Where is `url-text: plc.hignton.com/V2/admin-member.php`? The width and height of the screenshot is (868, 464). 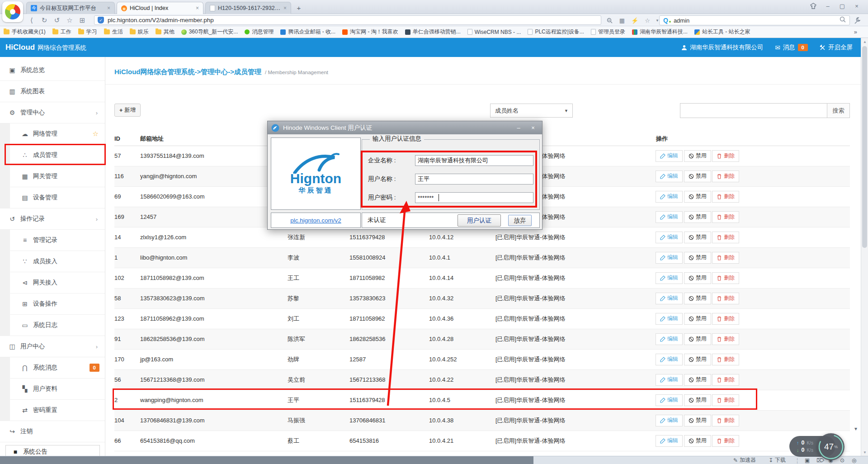
url-text: plc.hignton.com/V2/admin-member.php is located at coordinates (161, 20).